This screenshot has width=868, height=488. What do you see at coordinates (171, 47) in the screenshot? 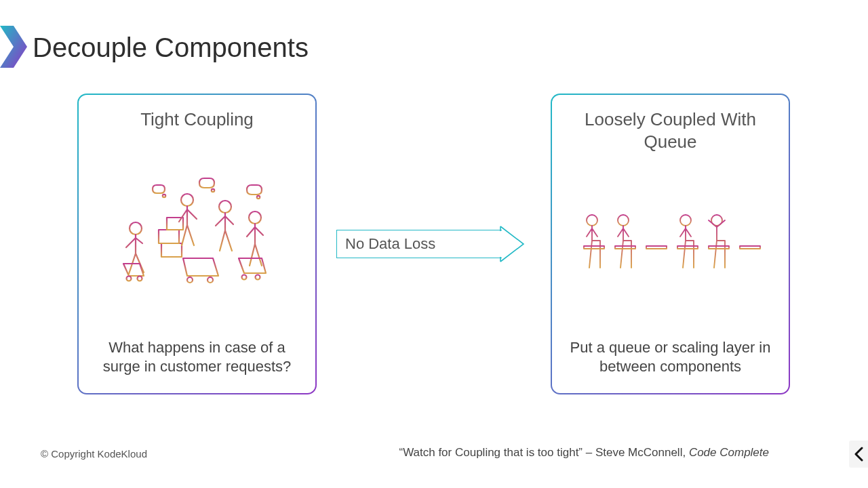
I see `slide-title: Decouple Components` at bounding box center [171, 47].